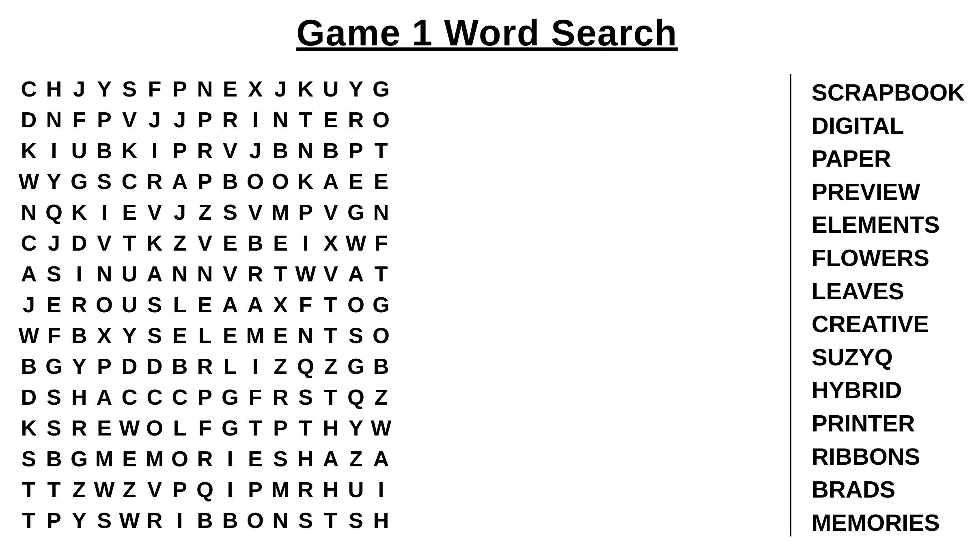 The height and width of the screenshot is (560, 974). Describe the element at coordinates (205, 212) in the screenshot. I see `grid-cell-4-7: Z` at that location.